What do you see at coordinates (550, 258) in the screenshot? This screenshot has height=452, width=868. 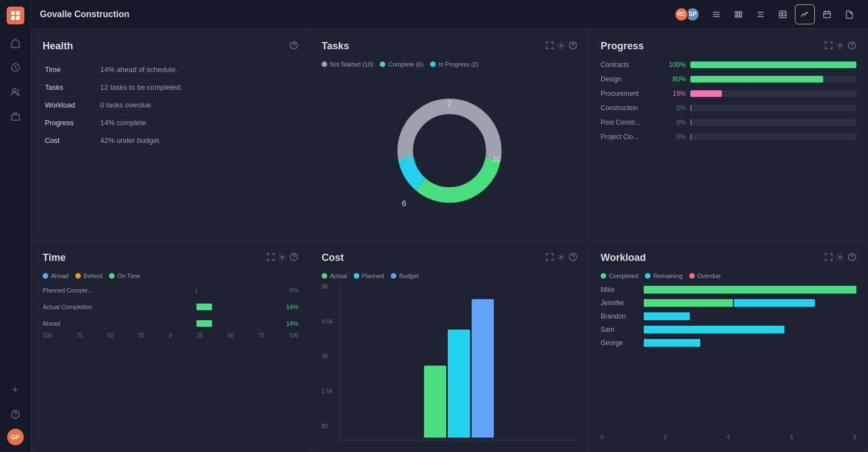 I see `cost-expand-icon` at bounding box center [550, 258].